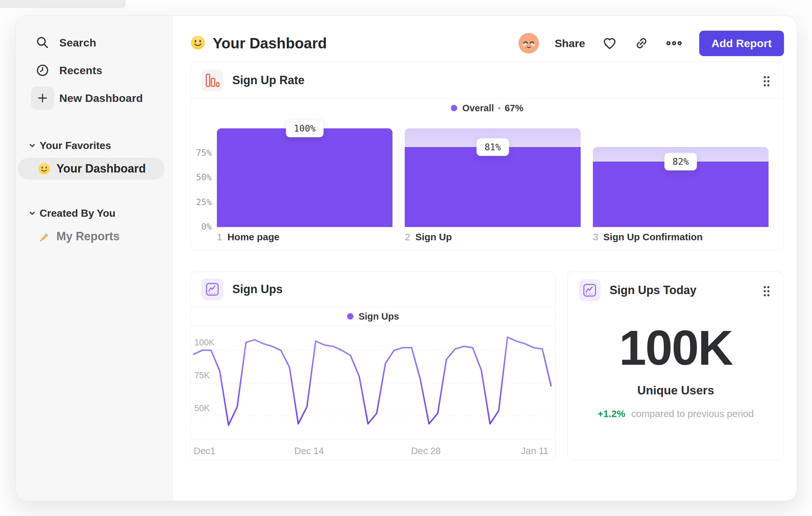 The height and width of the screenshot is (516, 812). Describe the element at coordinates (78, 213) in the screenshot. I see `section-title: Created By You` at that location.